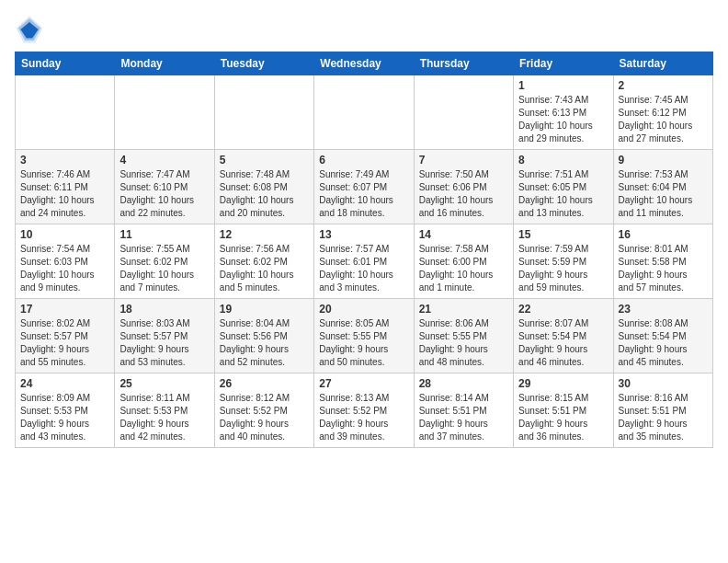 The width and height of the screenshot is (728, 563). Describe the element at coordinates (264, 337) in the screenshot. I see `calendar-cell: 19Sunrise: 8:04 AM Sunset: 5:56 PM Dayli…` at that location.